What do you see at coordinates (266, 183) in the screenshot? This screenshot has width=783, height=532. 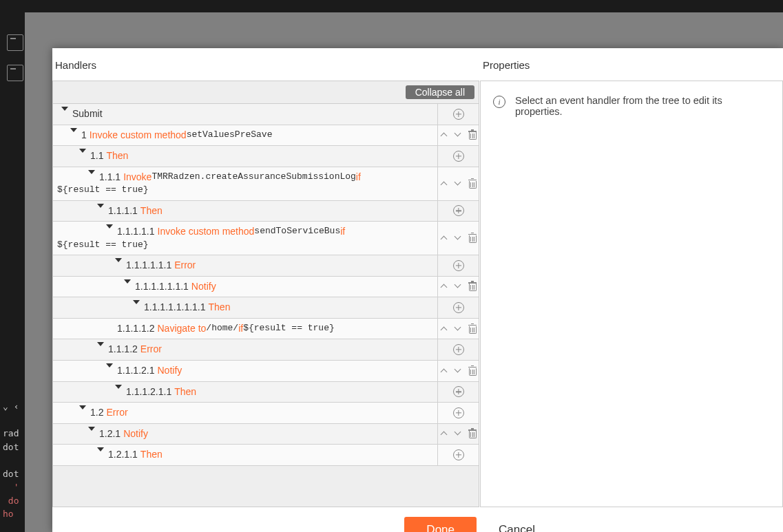 I see `tree-row: 1.1.1 Invoke TMRRadzen.createAssuranceSu…` at bounding box center [266, 183].